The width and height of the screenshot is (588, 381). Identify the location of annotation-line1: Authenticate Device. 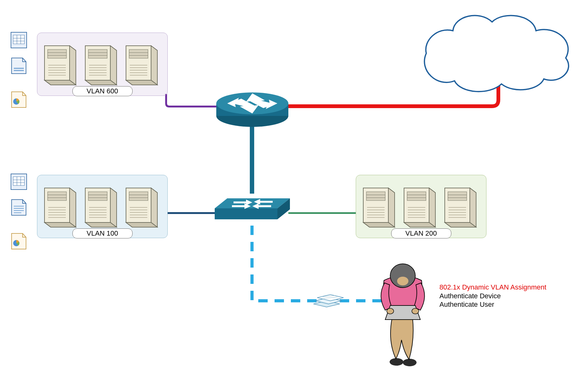
(493, 296).